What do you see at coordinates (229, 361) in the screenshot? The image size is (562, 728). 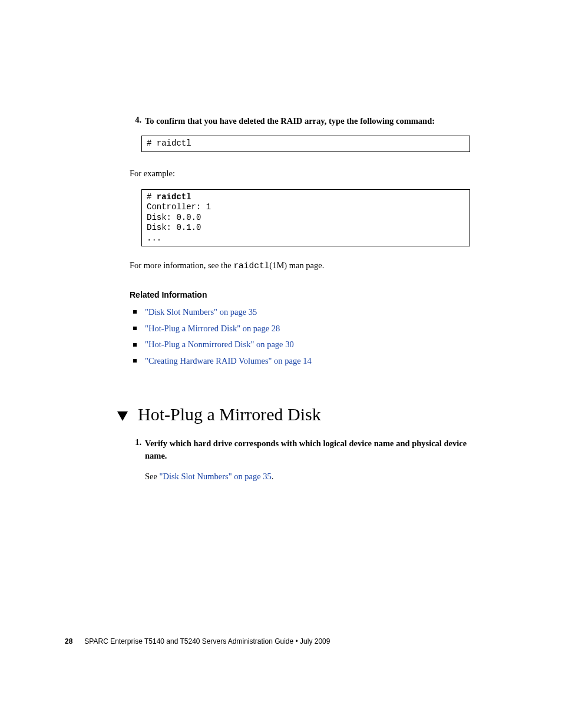 I see `xref-link: "Creating Hardware RAID Volumes" on page…` at bounding box center [229, 361].